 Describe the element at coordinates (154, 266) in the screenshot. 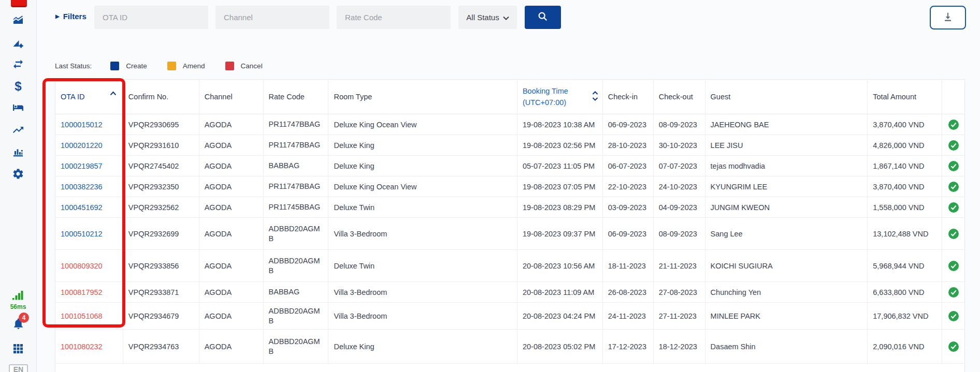

I see `cell-confirm-no: VPQR2933856` at that location.